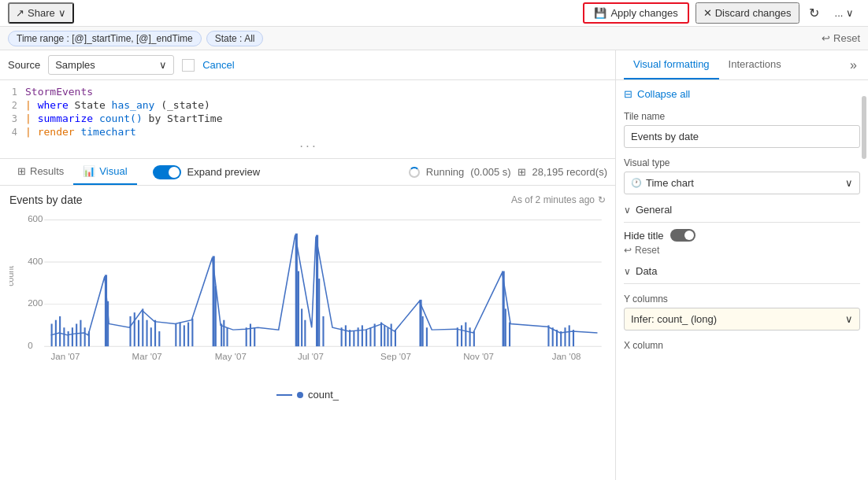 This screenshot has width=868, height=480. What do you see at coordinates (553, 200) in the screenshot?
I see `timestamp-label: As of 2 minutes ago` at bounding box center [553, 200].